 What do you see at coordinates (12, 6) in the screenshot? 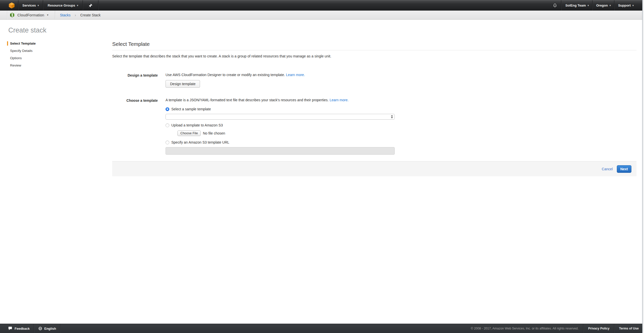
I see `aws-logo-icon` at bounding box center [12, 6].